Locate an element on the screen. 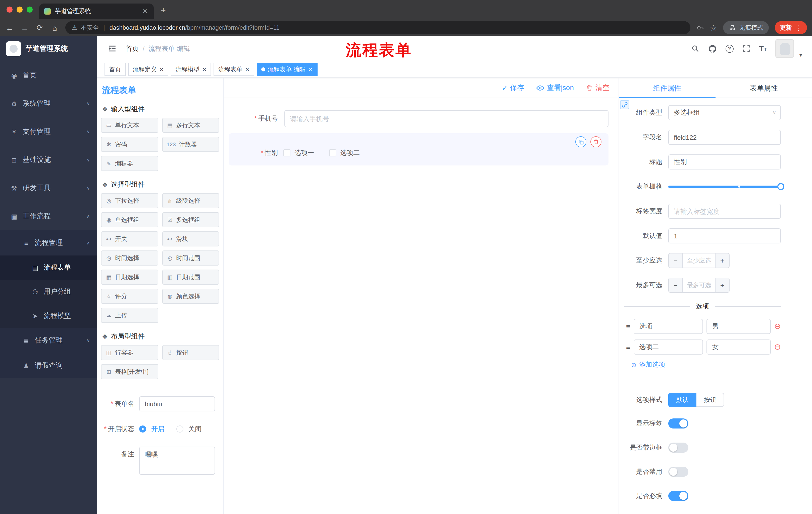  palette-item-rate: ☆评分 is located at coordinates (129, 296).